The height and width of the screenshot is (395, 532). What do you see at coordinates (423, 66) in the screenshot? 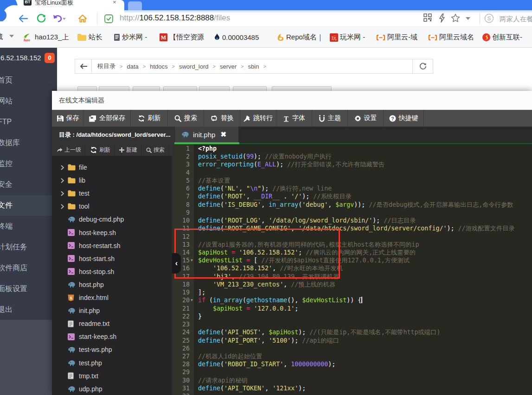
I see `refresh-button` at bounding box center [423, 66].